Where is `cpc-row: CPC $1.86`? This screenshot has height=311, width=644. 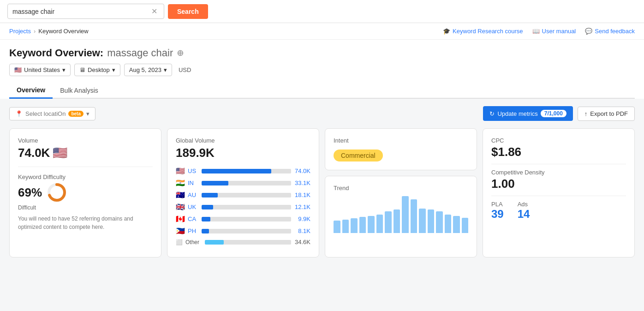
cpc-row: CPC $1.86 is located at coordinates (559, 148).